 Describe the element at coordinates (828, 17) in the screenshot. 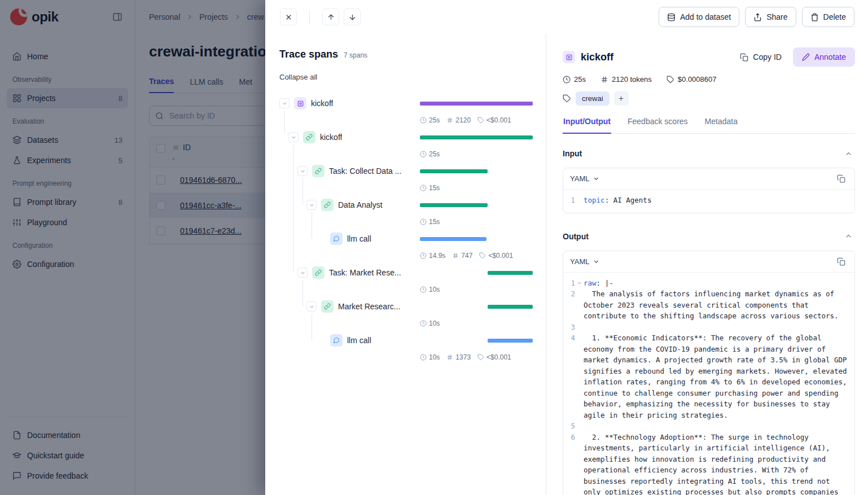

I see `delete-button: Delete` at that location.